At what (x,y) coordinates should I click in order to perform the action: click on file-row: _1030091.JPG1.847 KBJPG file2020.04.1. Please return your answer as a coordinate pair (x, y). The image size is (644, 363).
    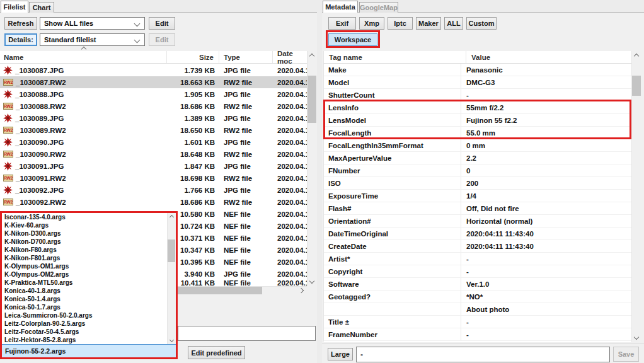
    Looking at the image, I should click on (154, 166).